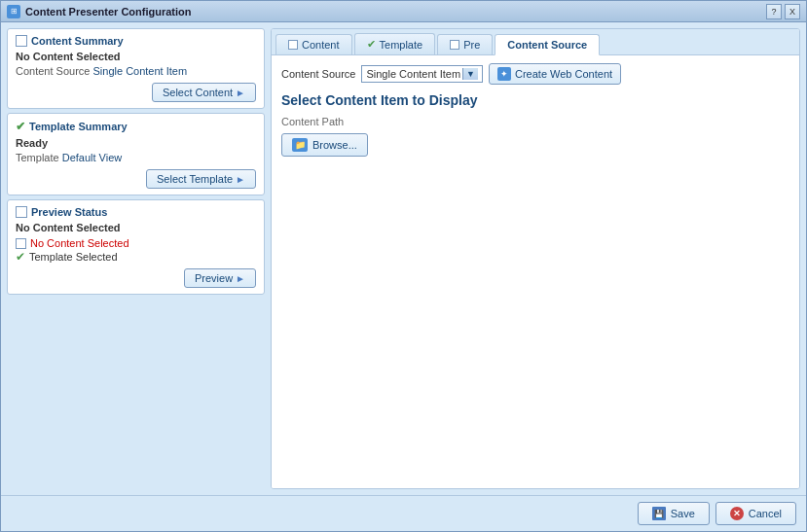  What do you see at coordinates (372, 45) in the screenshot?
I see `tab-template-check-icon: ✔` at bounding box center [372, 45].